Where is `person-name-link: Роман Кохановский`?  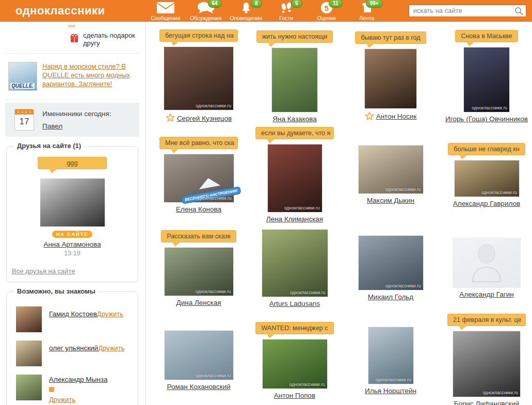 person-name-link: Роман Кохановский is located at coordinates (199, 387).